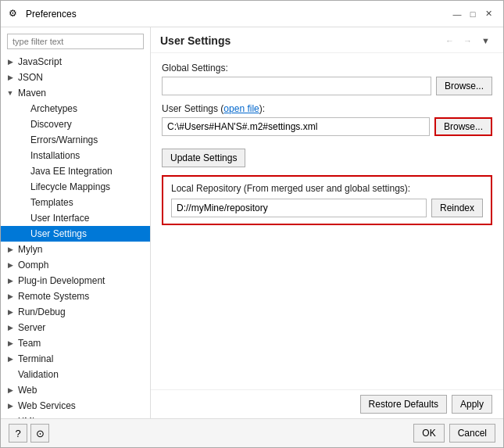 The width and height of the screenshot is (504, 448). I want to click on sidebar-item-label-javascript: JavaScript, so click(39, 62).